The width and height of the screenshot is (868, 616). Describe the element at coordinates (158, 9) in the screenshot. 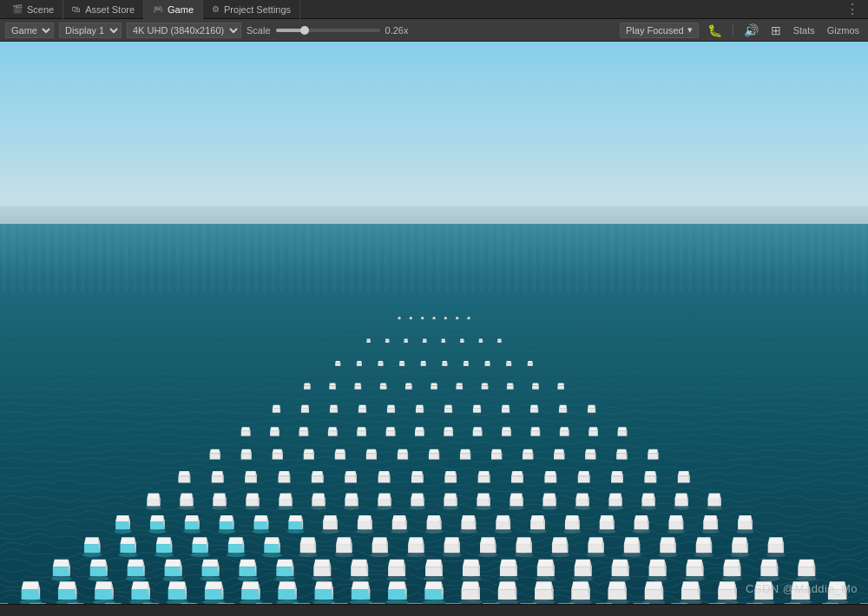

I see `game-icon: 🎮` at that location.